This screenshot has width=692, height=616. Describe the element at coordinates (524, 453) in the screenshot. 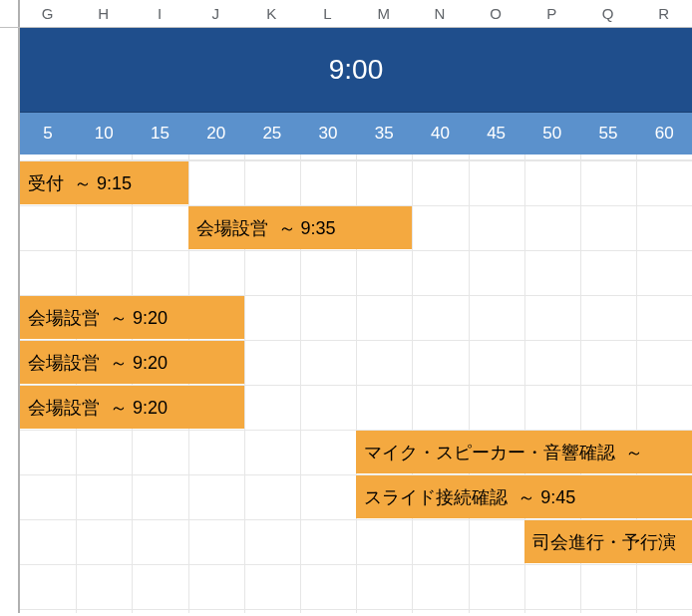

I see `gantt-event: マイク・スピーカー・音響確認 ～` at that location.